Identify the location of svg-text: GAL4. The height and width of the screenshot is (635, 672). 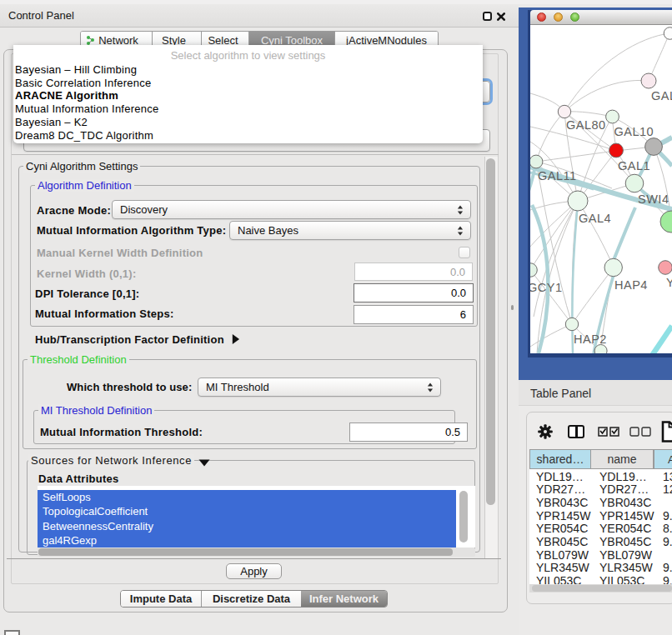
(595, 218).